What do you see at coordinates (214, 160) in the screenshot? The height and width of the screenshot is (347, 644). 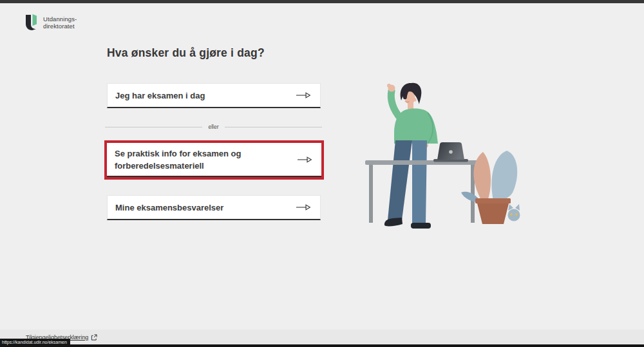 I see `highlight-annotation-box: Se praktisk info for eksamen og forbered…` at bounding box center [214, 160].